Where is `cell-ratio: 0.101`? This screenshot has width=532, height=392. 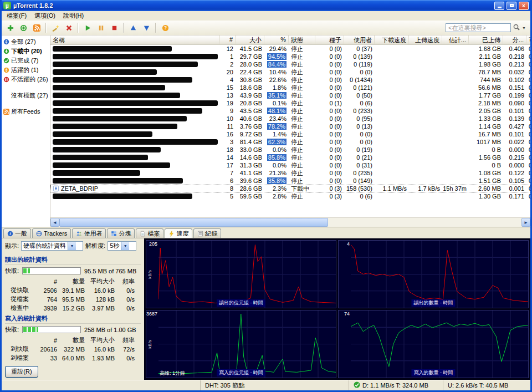
cell-ratio: 0.101 is located at coordinates (515, 111).